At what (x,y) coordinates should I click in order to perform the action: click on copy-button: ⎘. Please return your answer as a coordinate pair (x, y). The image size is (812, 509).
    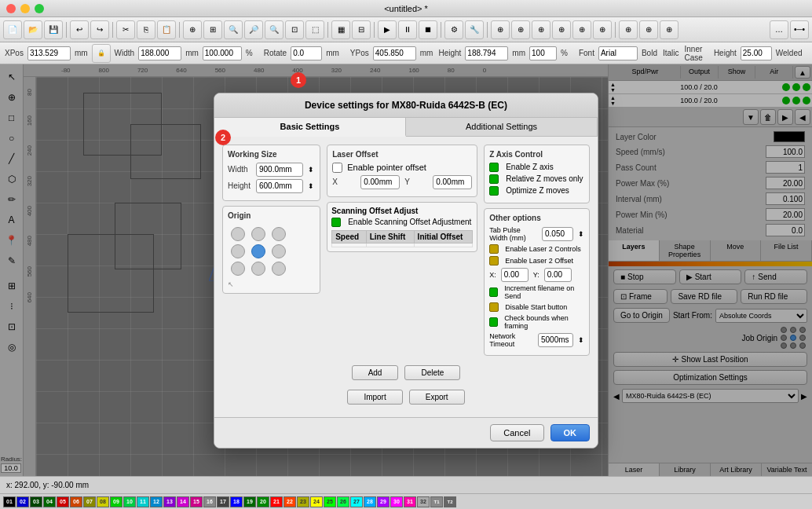
    Looking at the image, I should click on (146, 30).